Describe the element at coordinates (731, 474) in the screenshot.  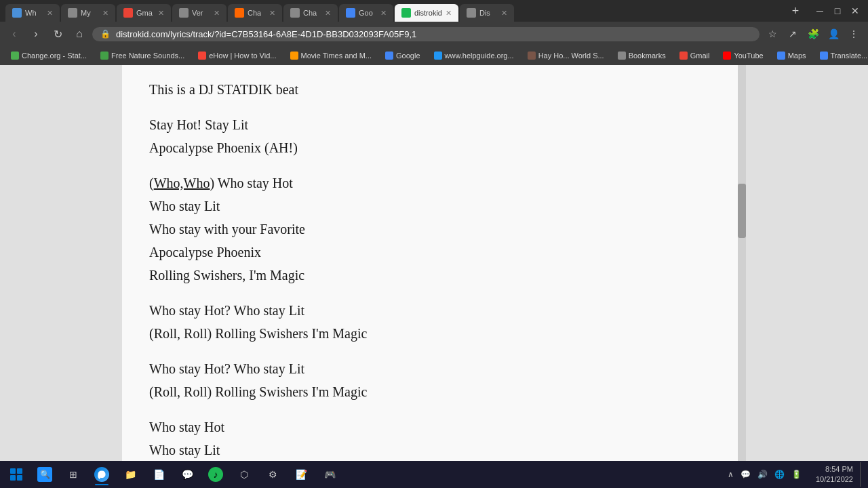
I see `tray-chevron: ∧` at that location.